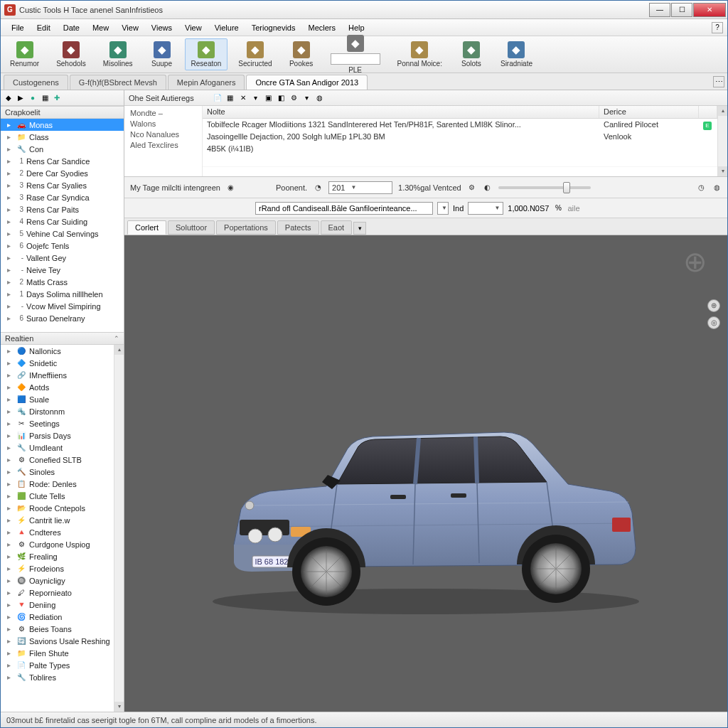  Describe the element at coordinates (57, 569) in the screenshot. I see `tree-item: ▸⚡Frodeions` at that location.